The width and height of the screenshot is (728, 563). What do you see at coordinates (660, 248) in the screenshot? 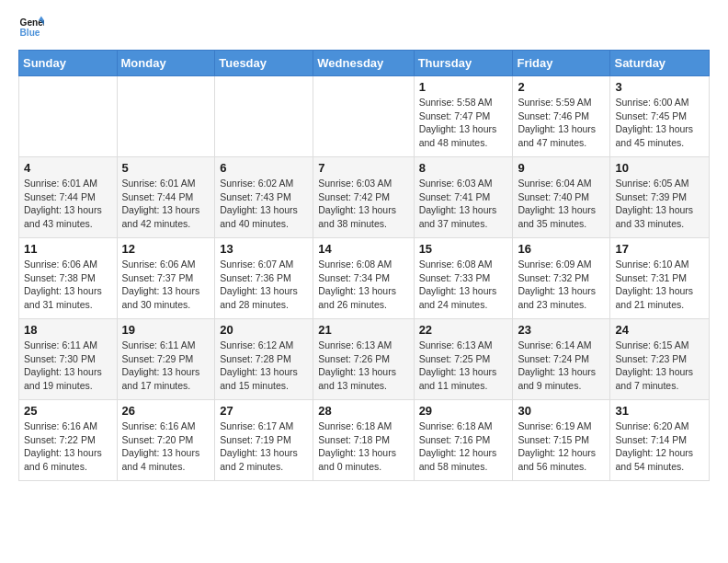
I see `day-number: 17` at bounding box center [660, 248].